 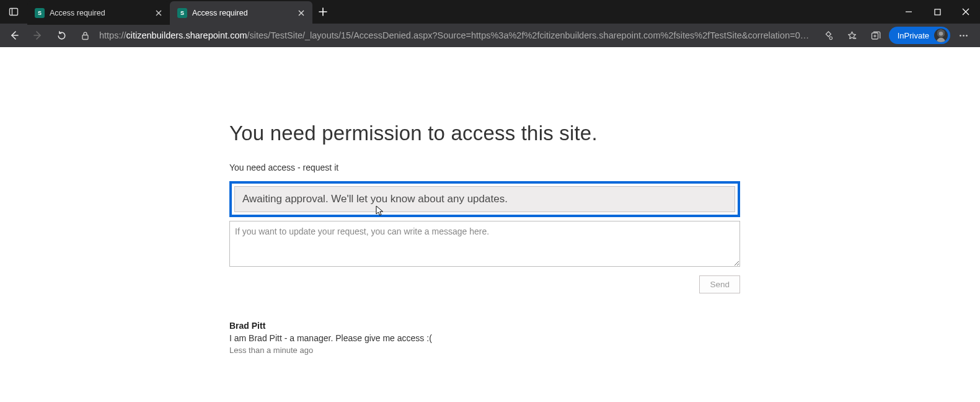 What do you see at coordinates (86, 35) in the screenshot?
I see `site-info-lock-icon` at bounding box center [86, 35].